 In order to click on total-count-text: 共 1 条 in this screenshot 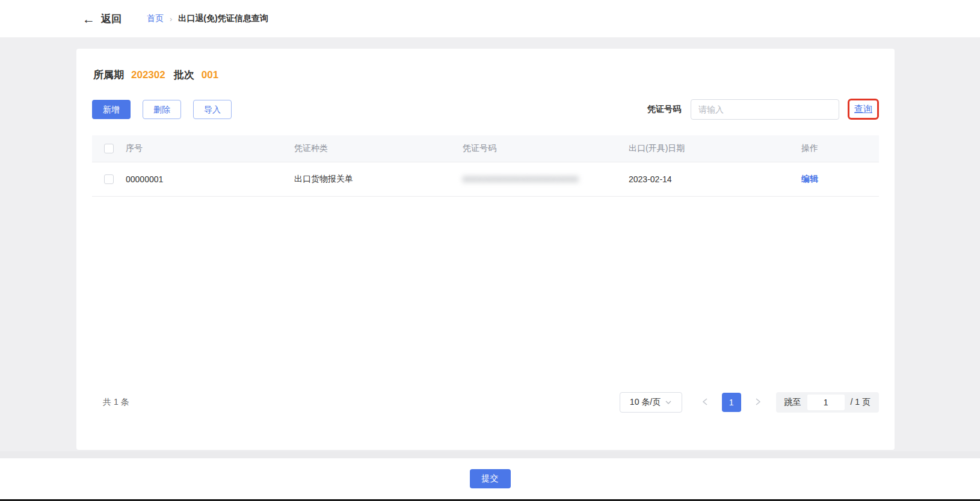, I will do `click(116, 402)`.